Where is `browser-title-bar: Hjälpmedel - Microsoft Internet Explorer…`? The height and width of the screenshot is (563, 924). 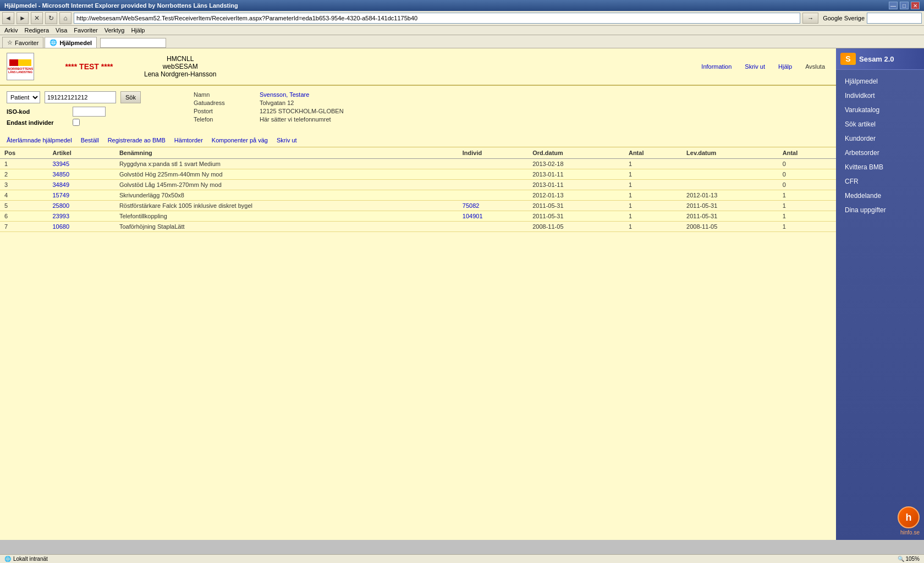
browser-title-bar: Hjälpmedel - Microsoft Internet Explorer… is located at coordinates (462, 5).